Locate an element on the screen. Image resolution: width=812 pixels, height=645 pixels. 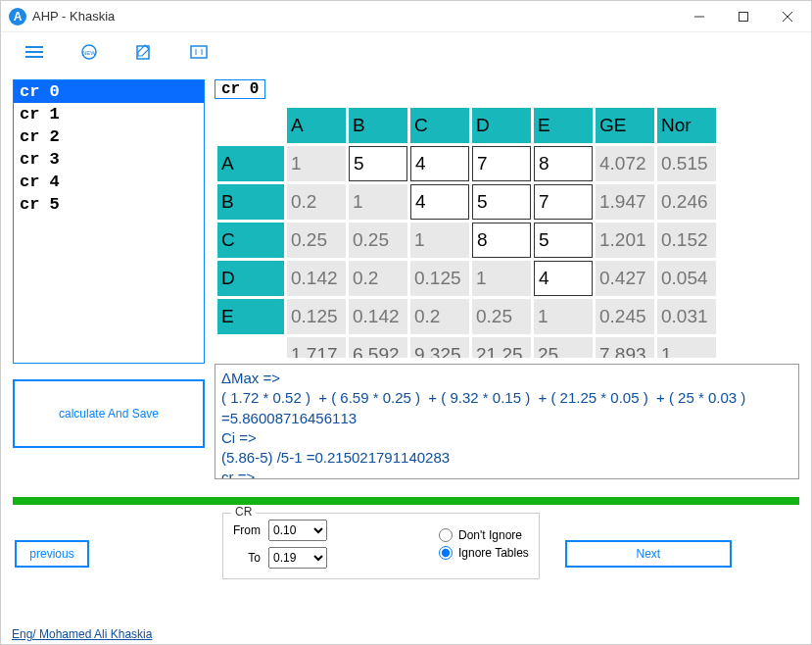
footer-link: Eng/ Mohamed Ali Khaskia is located at coordinates (82, 634).